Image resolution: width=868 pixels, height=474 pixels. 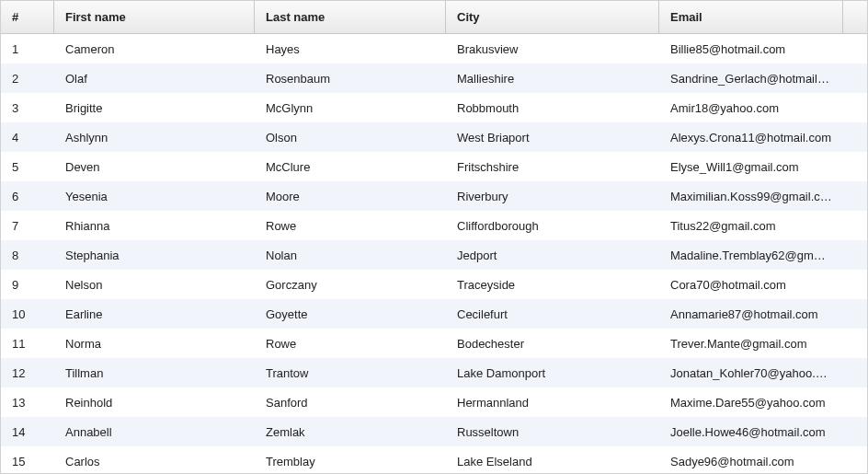 What do you see at coordinates (553, 255) in the screenshot?
I see `cell-city: Jedport` at bounding box center [553, 255].